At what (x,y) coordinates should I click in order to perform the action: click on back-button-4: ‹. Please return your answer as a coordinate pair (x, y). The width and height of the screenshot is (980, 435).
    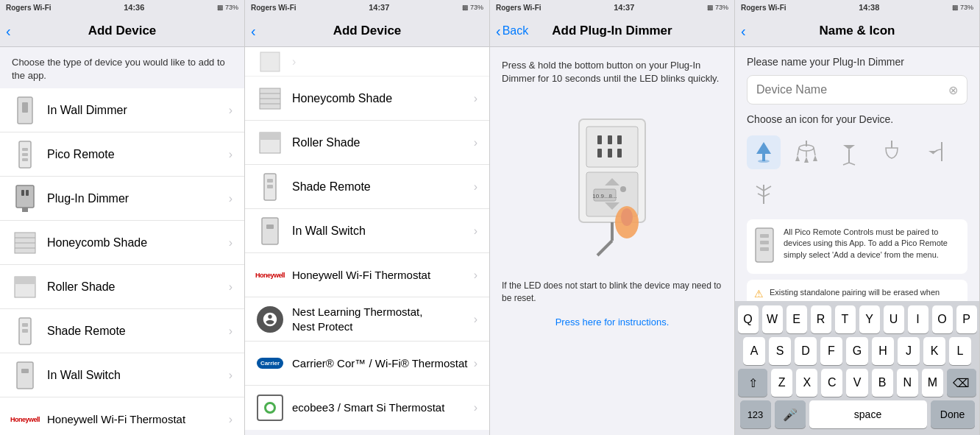
    Looking at the image, I should click on (743, 31).